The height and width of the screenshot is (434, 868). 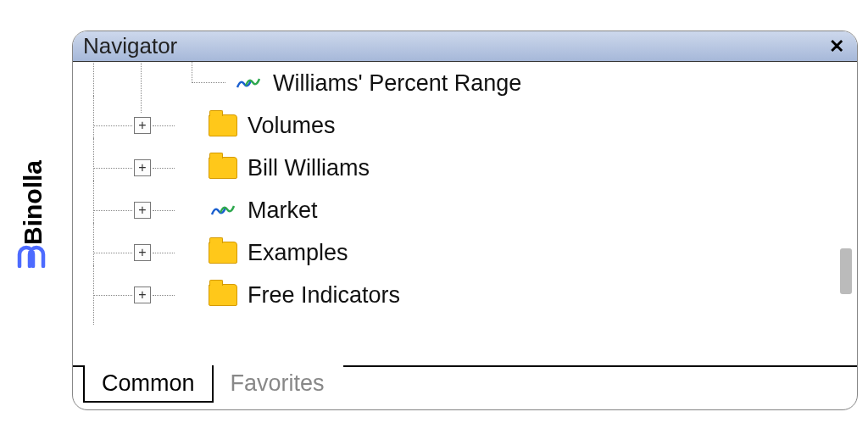 What do you see at coordinates (148, 383) in the screenshot?
I see `tab-label: Common` at bounding box center [148, 383].